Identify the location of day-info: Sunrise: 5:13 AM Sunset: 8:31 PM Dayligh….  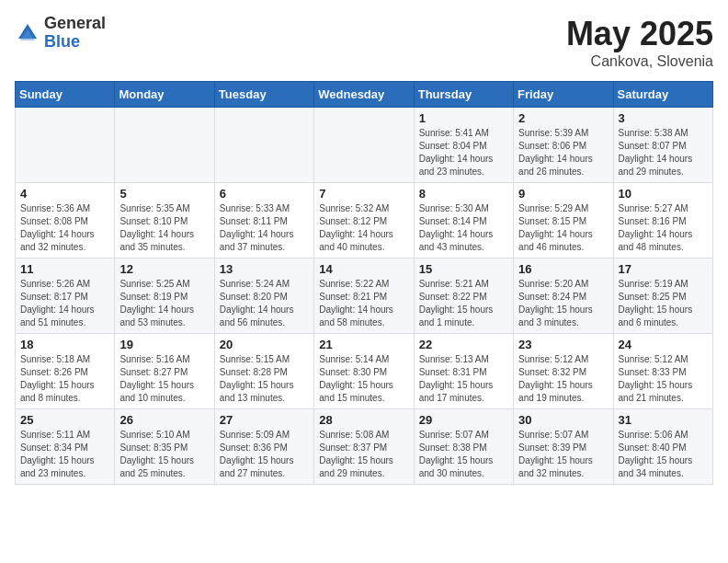
(463, 379).